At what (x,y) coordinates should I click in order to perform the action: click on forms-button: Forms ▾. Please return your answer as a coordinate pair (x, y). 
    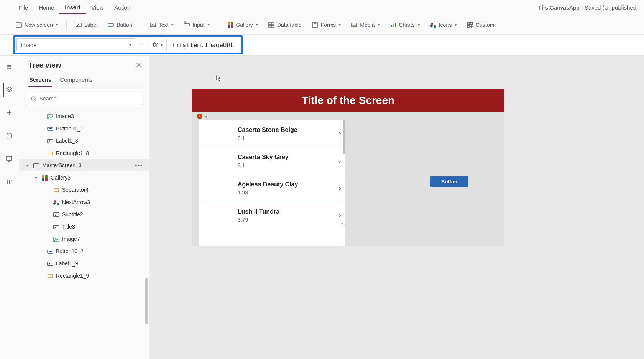
    Looking at the image, I should click on (327, 25).